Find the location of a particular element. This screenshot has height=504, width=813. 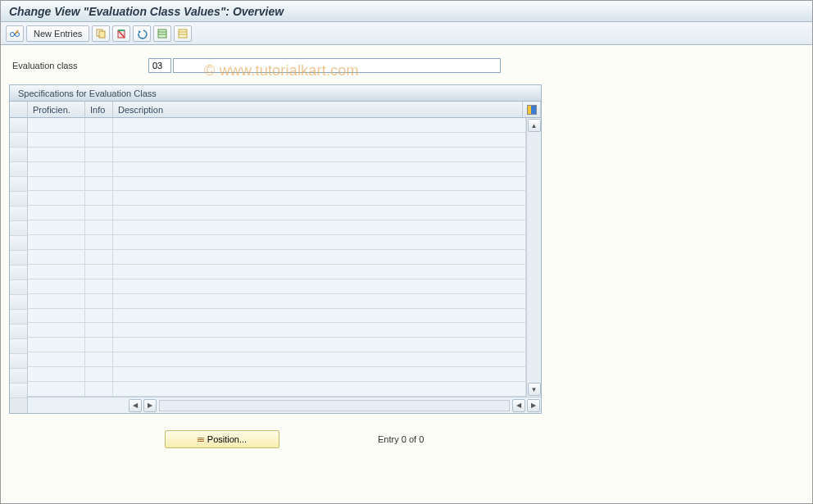

position-button: Position... is located at coordinates (222, 439).